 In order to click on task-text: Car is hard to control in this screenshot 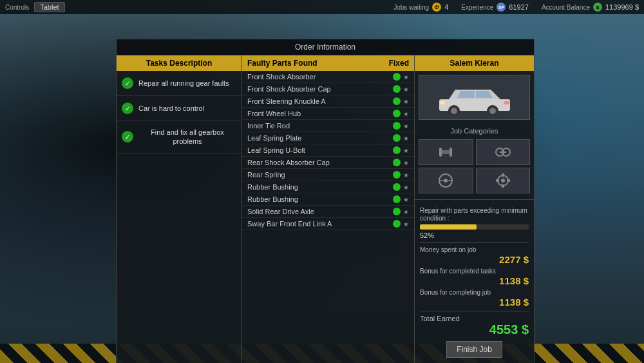, I will do `click(171, 108)`.